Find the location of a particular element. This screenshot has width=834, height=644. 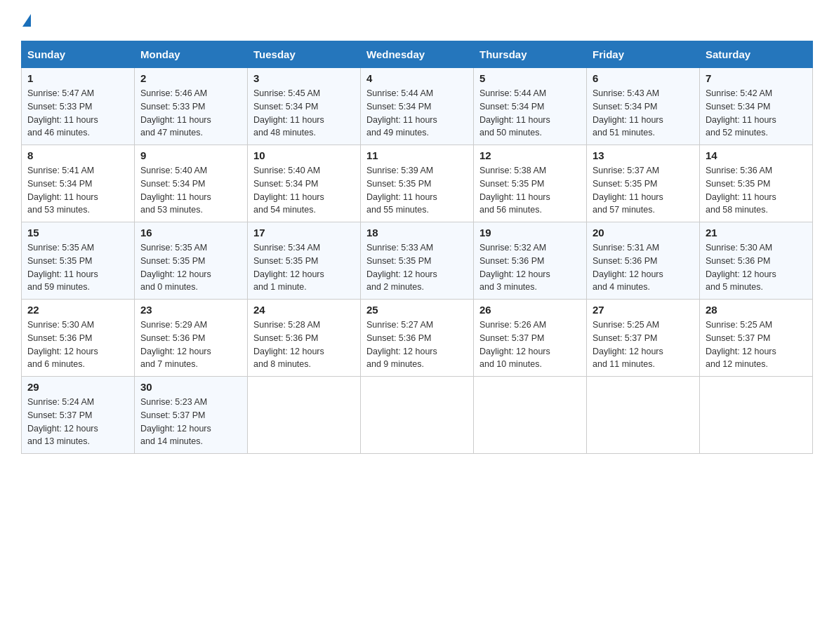

calendar-cell: 20 Sunrise: 5:31 AMSunset: 5:36 PMDaylig… is located at coordinates (643, 261).